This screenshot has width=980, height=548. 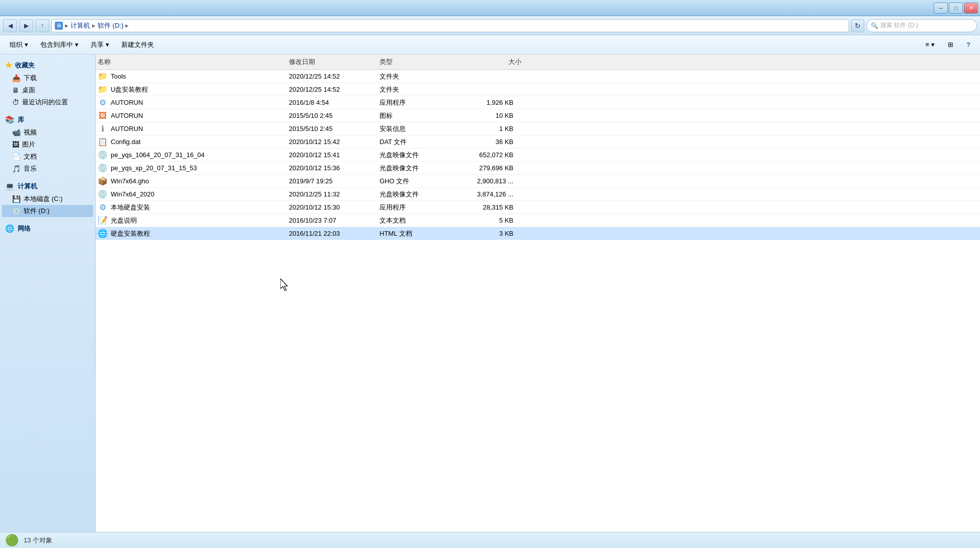 I want to click on view-icon: ≡, so click(x=927, y=44).